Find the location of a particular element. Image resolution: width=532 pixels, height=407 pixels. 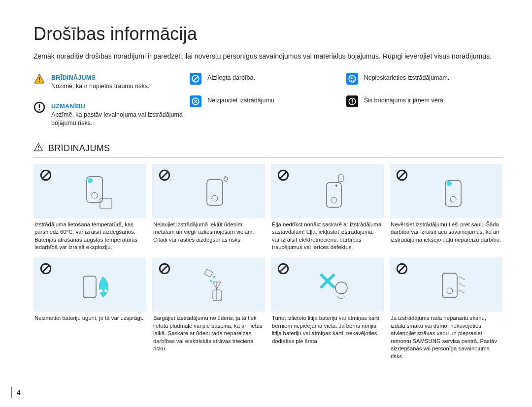

legend-col-3: Nepieskarieties izstrādājumam. Šis brīdi… is located at coordinates (425, 100).